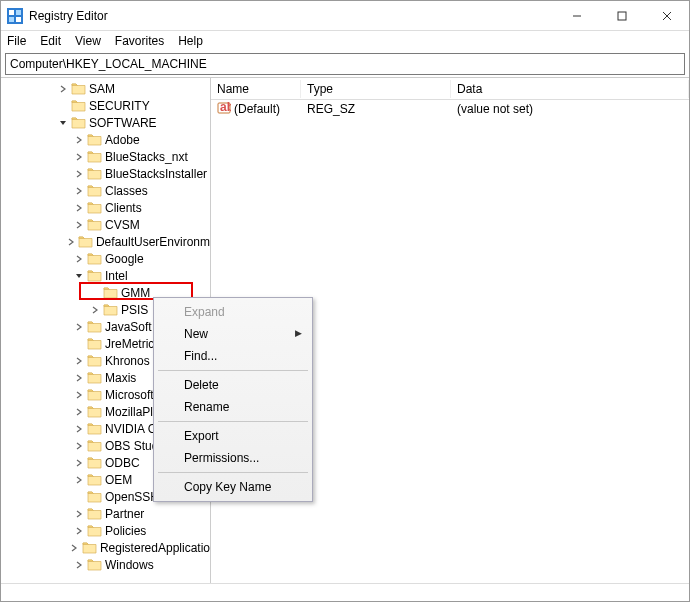  I want to click on header-name: Name, so click(256, 89).